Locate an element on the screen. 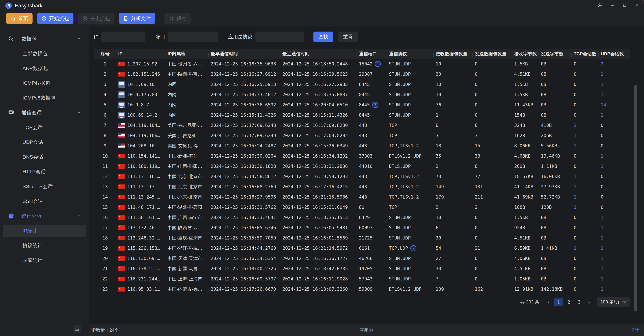 The width and height of the screenshot is (644, 336). table-row: 23116.95.33.1…中国-内蒙古-兴…2024-12-25 16:17:… is located at coordinates (362, 289).